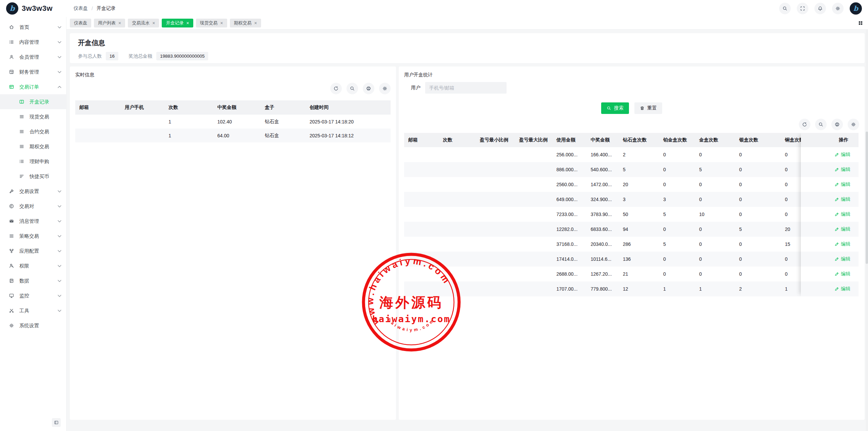 This screenshot has width=868, height=431. I want to click on filter-form: 用户, so click(632, 88).